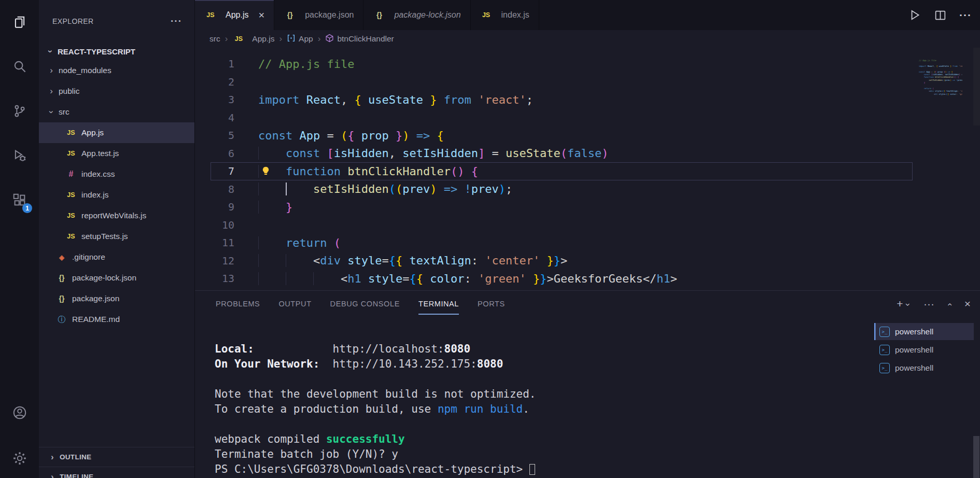 The image size is (980, 478). What do you see at coordinates (237, 303) in the screenshot?
I see `panel-tab-problems: PROBLEMS` at bounding box center [237, 303].